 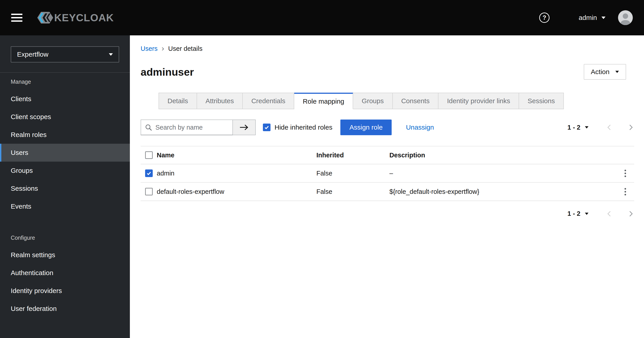 I want to click on brand-wordmark: KEYCLOAK, so click(x=84, y=18).